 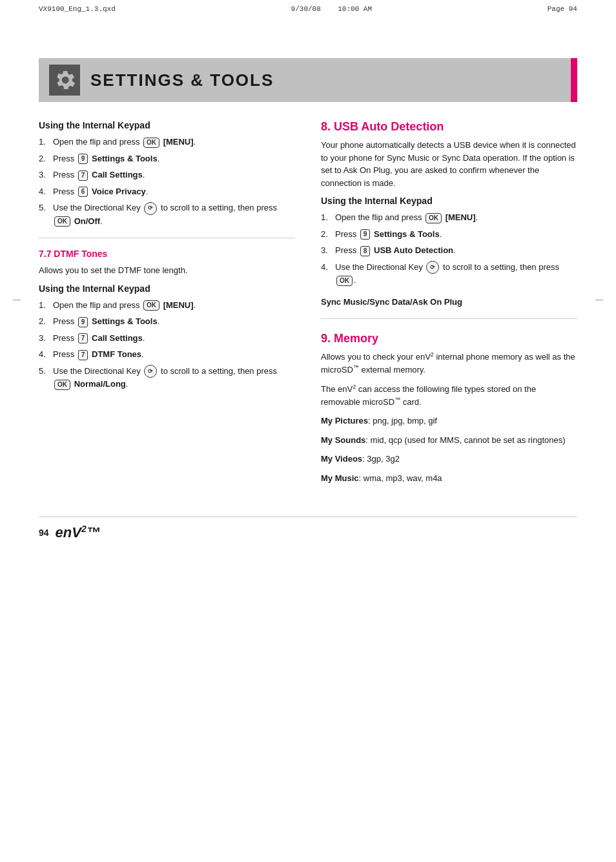 What do you see at coordinates (332, 9) in the screenshot?
I see `file-date: 9/30/08 10:00 AM` at bounding box center [332, 9].